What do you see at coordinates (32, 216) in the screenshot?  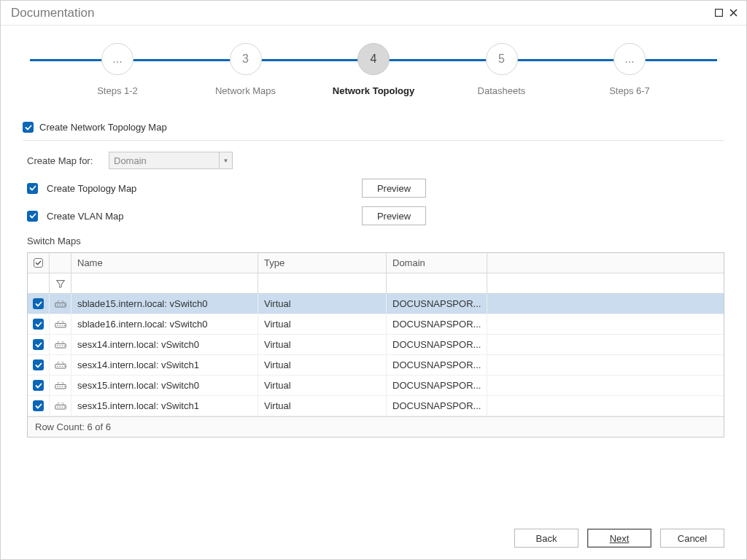 I see `create-vlan-map-checkbox` at bounding box center [32, 216].